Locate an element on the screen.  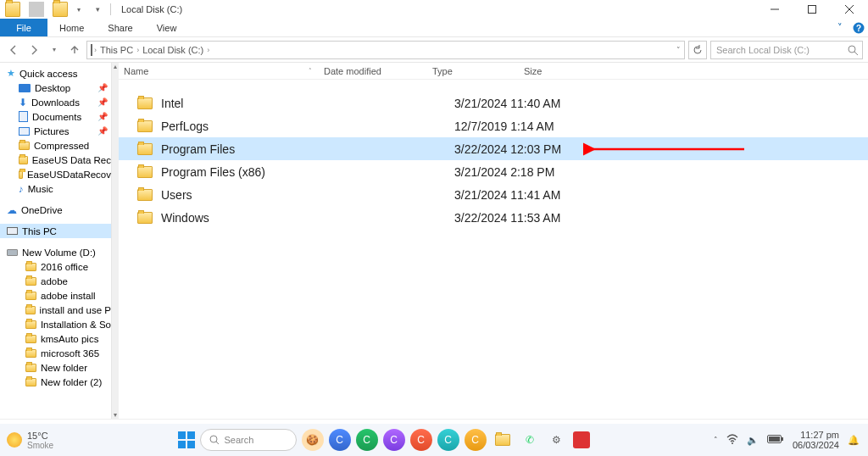
help-button: ? is located at coordinates (859, 27).